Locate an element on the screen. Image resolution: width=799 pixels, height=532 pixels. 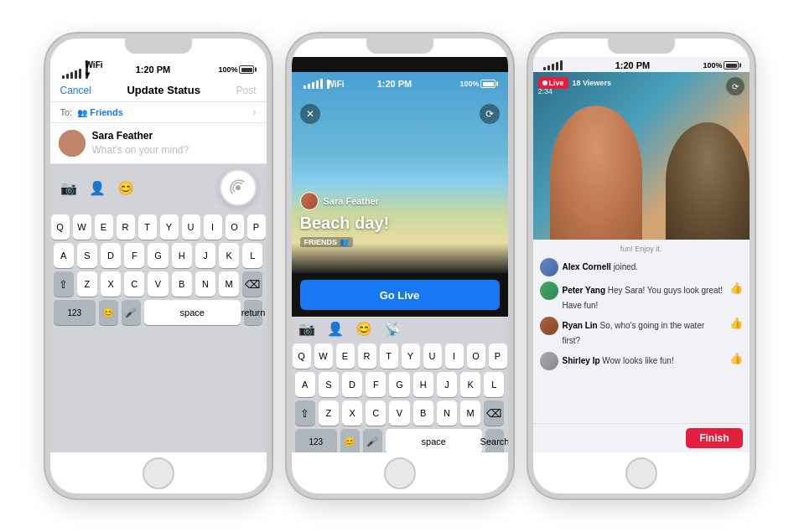
key2-v: V is located at coordinates (399, 413).